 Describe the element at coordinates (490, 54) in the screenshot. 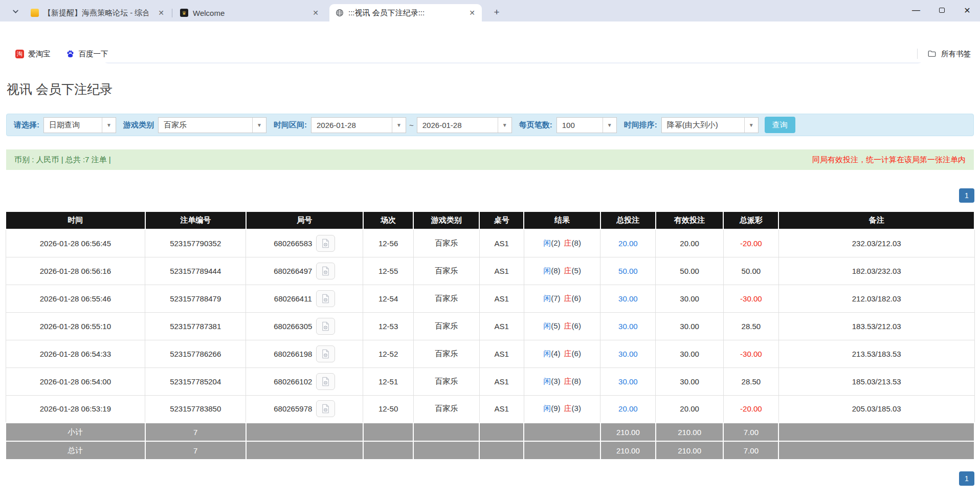

I see `bookmarks-bar: 淘 爱淘宝 百度一下 所有书签` at that location.